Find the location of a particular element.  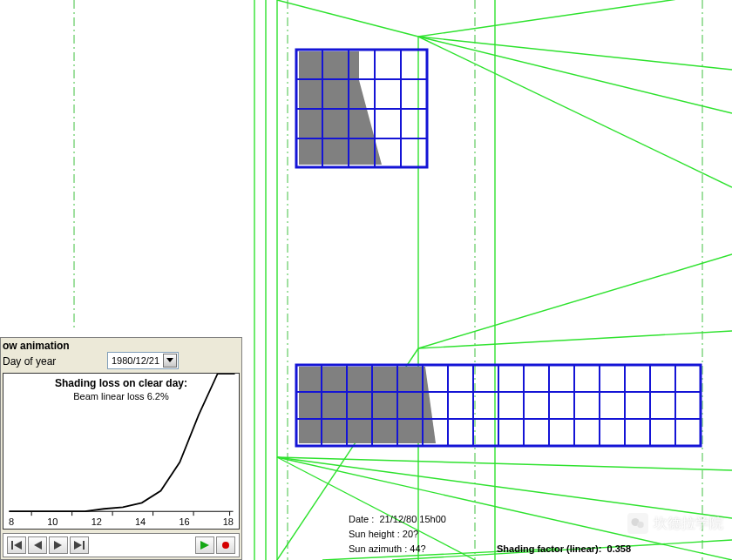

step-forward-button is located at coordinates (58, 545).